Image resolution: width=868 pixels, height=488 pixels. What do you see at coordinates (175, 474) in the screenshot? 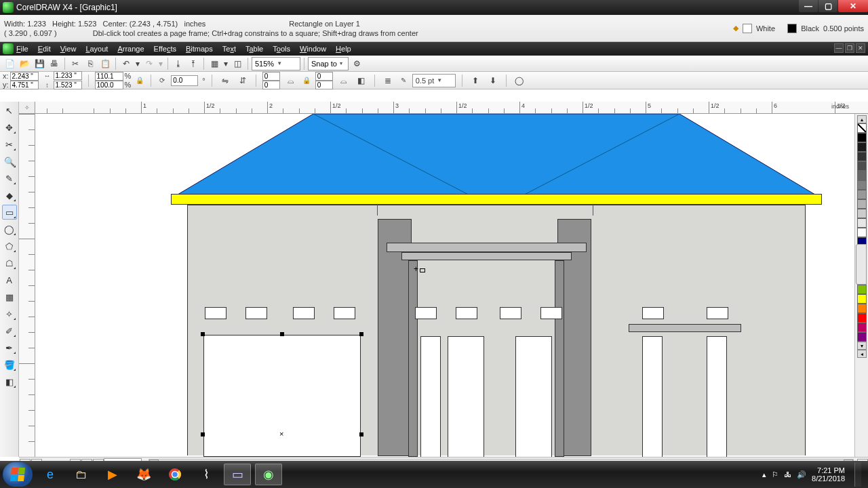
I see `taskbar-chrome-icon` at bounding box center [175, 474].